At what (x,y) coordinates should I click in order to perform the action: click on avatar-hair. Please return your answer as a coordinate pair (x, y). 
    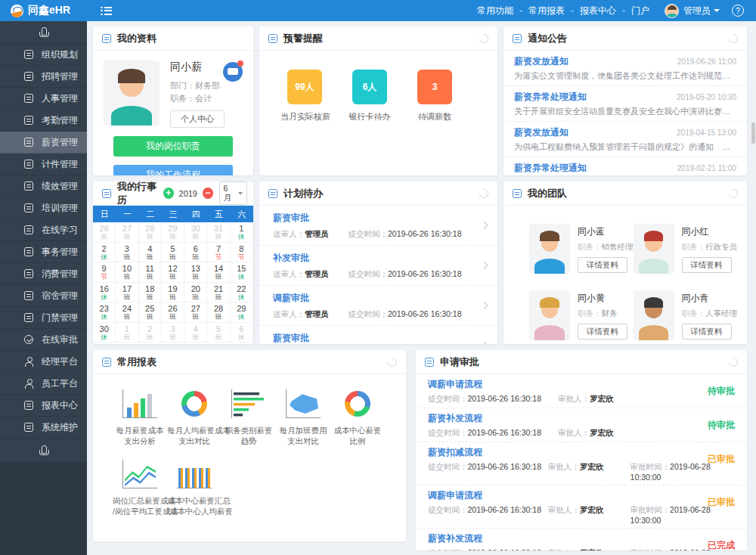
    Looking at the image, I should click on (550, 236).